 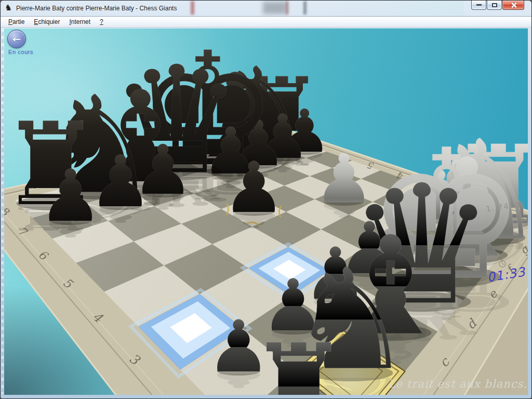 I want to click on menu-item-echiquier: Echiquier, so click(x=47, y=22).